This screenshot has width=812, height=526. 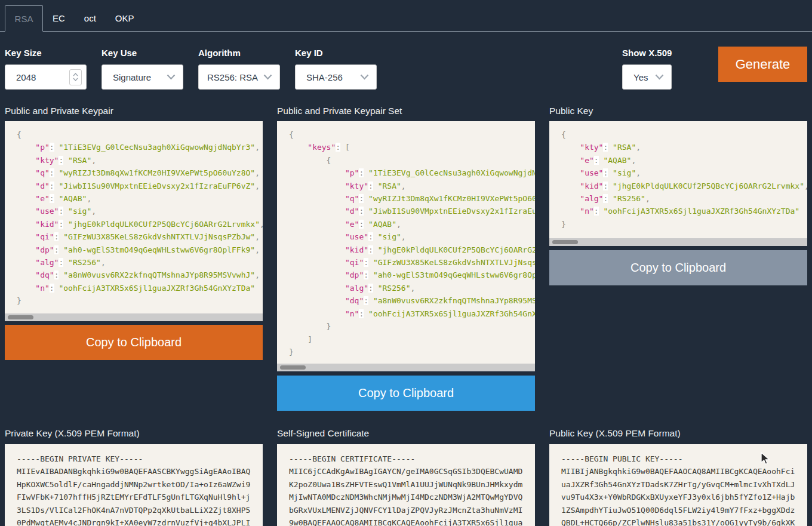 What do you see at coordinates (125, 18) in the screenshot?
I see `tab-okp: OKP` at bounding box center [125, 18].